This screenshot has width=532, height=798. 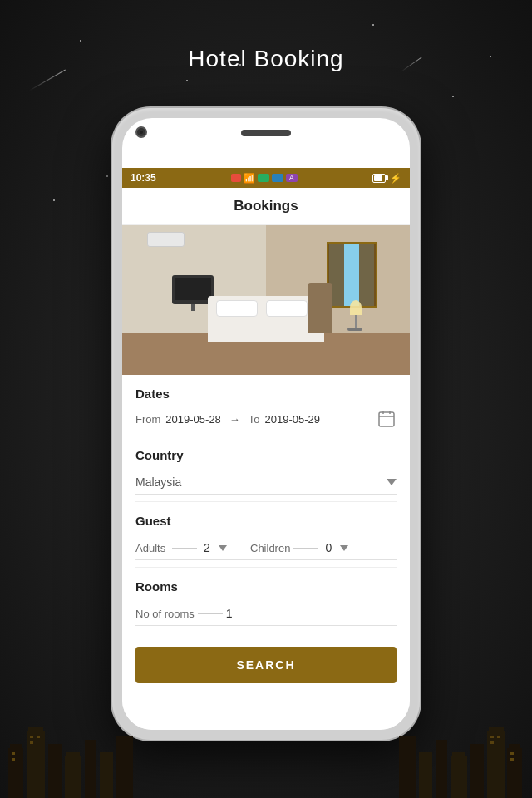 I want to click on hotel-image, so click(x=266, y=300).